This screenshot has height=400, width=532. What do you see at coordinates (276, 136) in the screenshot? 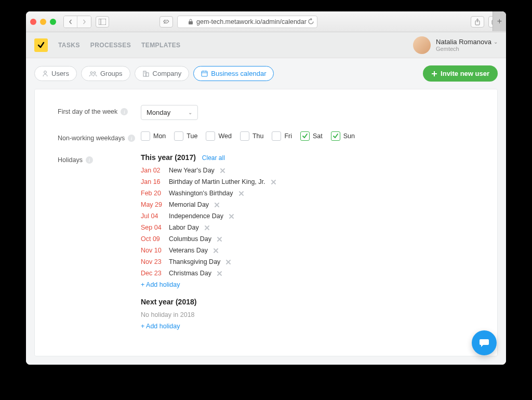
I see `weekday-checkbox-fri` at bounding box center [276, 136].